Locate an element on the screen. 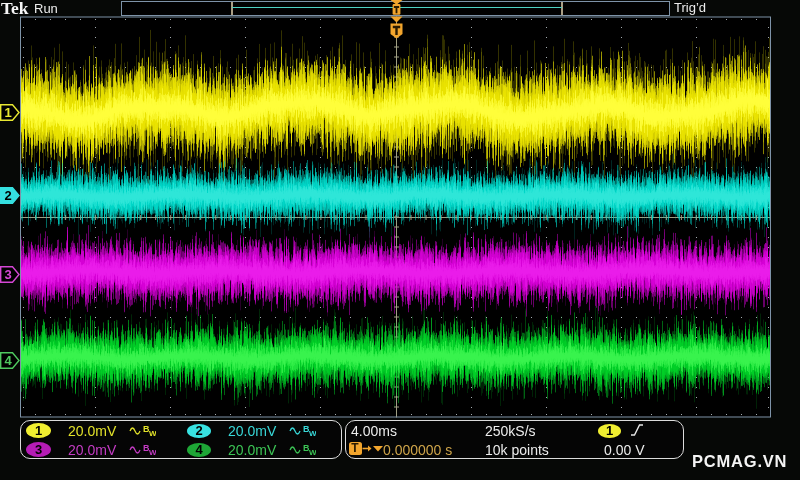 The image size is (800, 480). svg-text: 2 is located at coordinates (8, 196).